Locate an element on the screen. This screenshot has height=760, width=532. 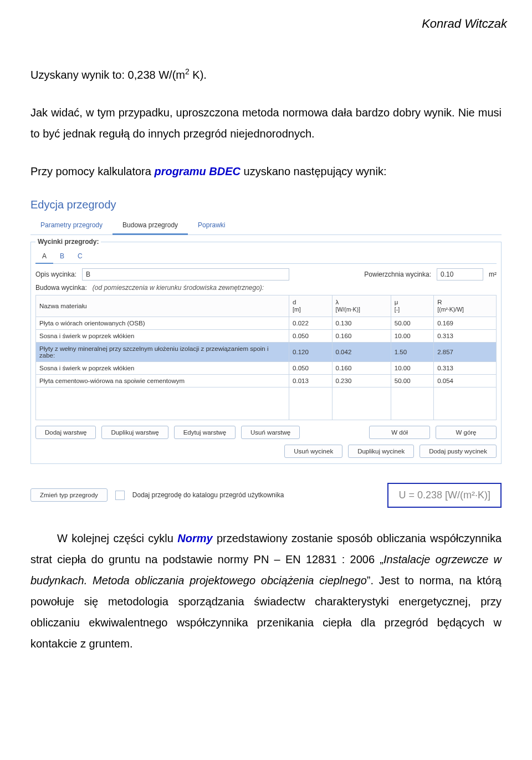
subtab-bar: A B C is located at coordinates (266, 256).